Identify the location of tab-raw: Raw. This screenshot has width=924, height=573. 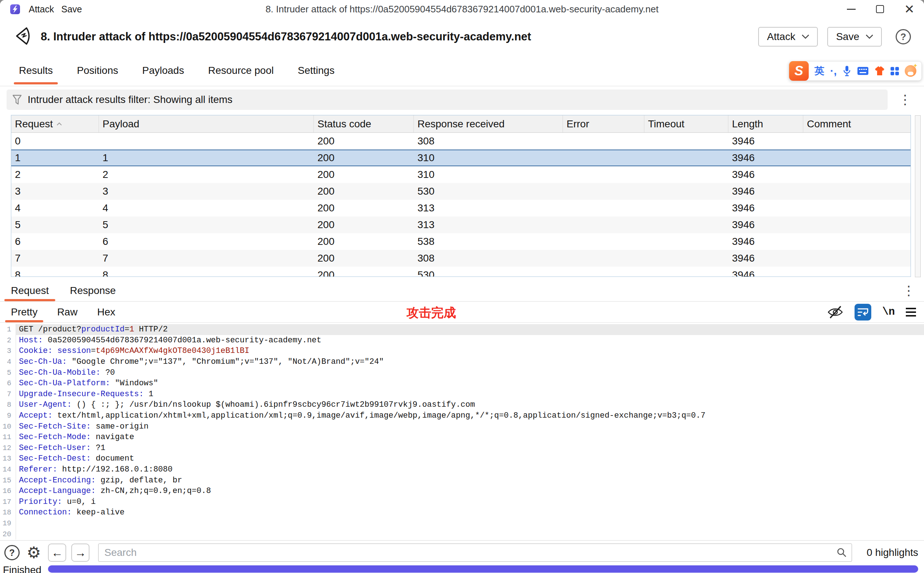
(67, 312).